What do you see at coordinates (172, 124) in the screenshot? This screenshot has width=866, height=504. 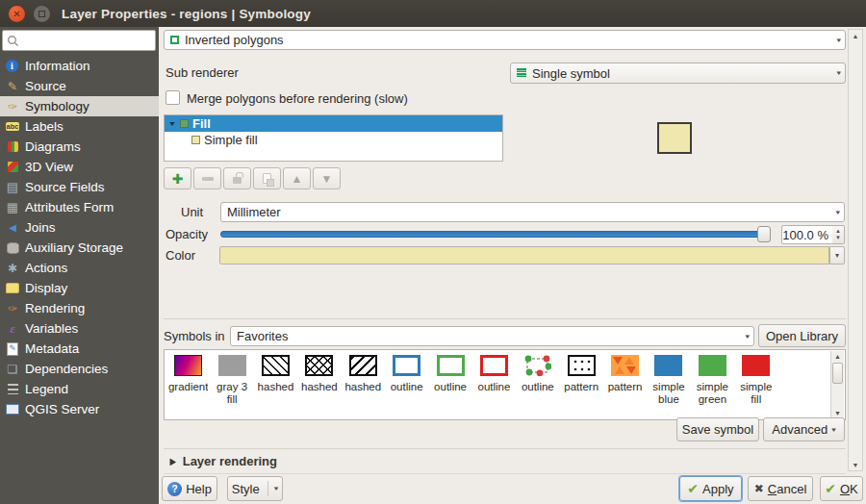 I see `expander-icon: ▼` at bounding box center [172, 124].